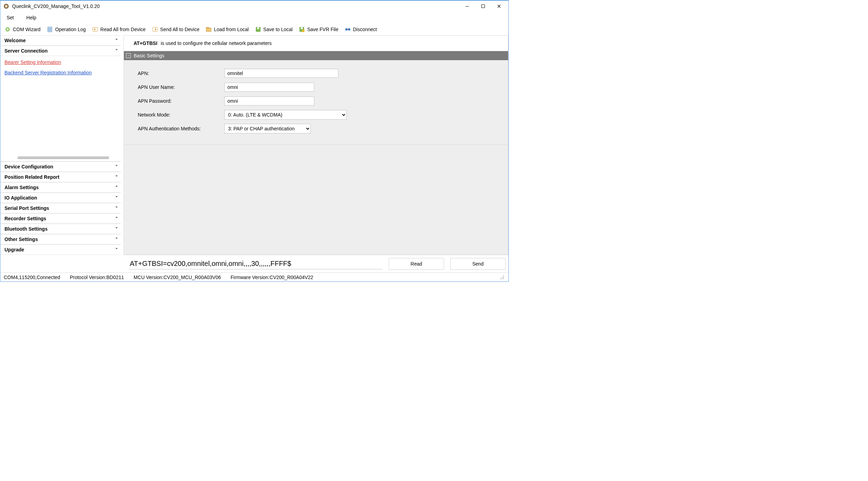 Image resolution: width=868 pixels, height=481 pixels. Describe the element at coordinates (181, 101) in the screenshot. I see `apn-pass-label: APN Password:` at that location.